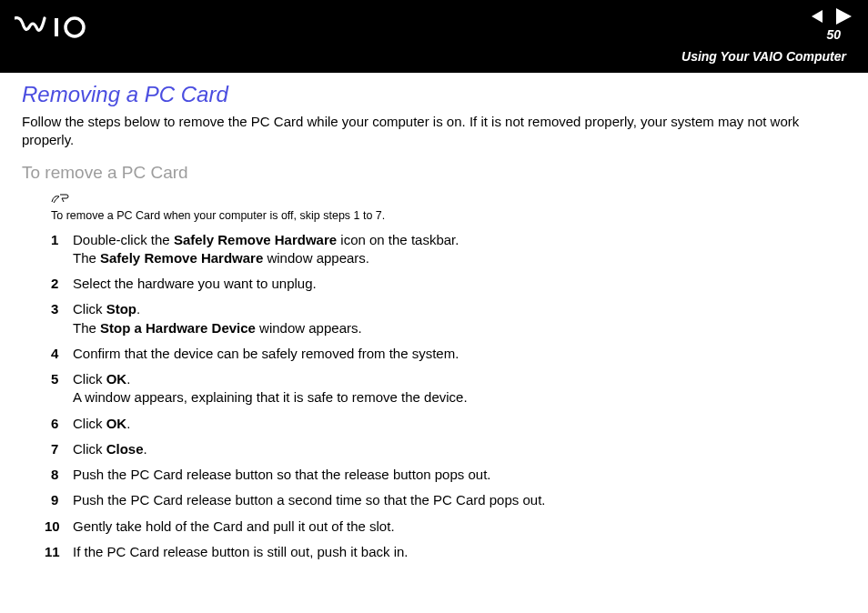 The width and height of the screenshot is (868, 613). Describe the element at coordinates (434, 36) in the screenshot. I see `page-header: 50 Using Your VAIO Computer` at that location.